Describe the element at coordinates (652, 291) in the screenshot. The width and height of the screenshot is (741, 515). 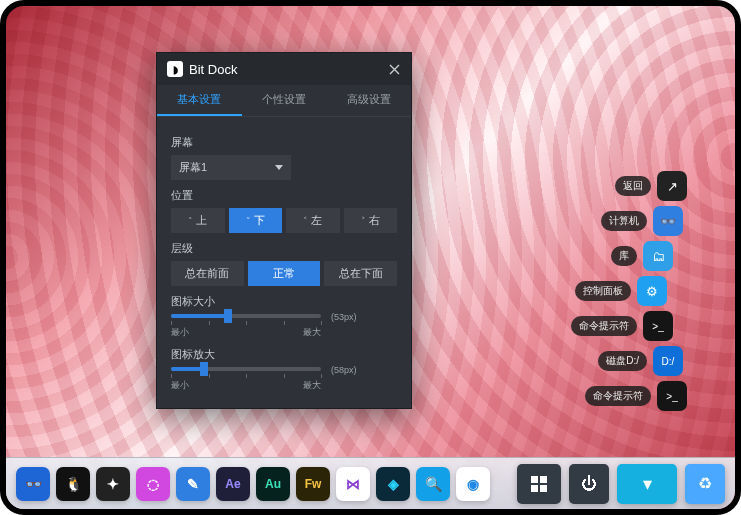
I see `gear-icon: ⚙` at that location.